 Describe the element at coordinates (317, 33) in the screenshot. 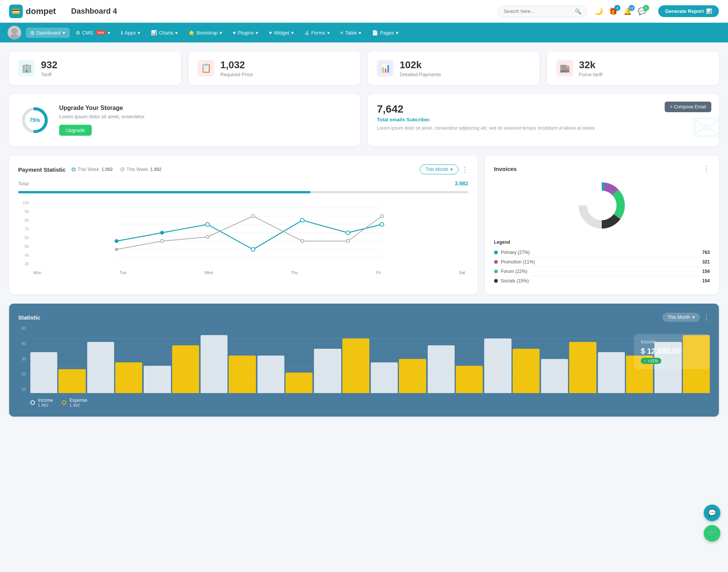

I see `nav-item-forms: 🖨 Forms ▾` at that location.